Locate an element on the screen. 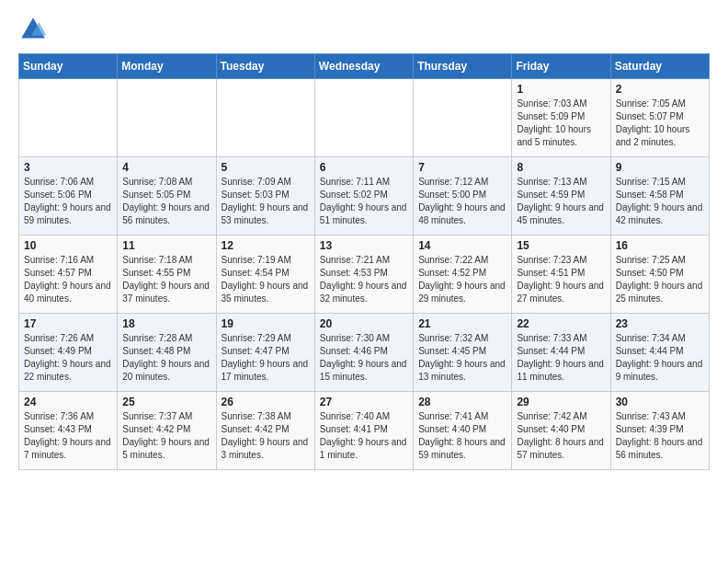 This screenshot has height=563, width=728. logo-icon is located at coordinates (33, 29).